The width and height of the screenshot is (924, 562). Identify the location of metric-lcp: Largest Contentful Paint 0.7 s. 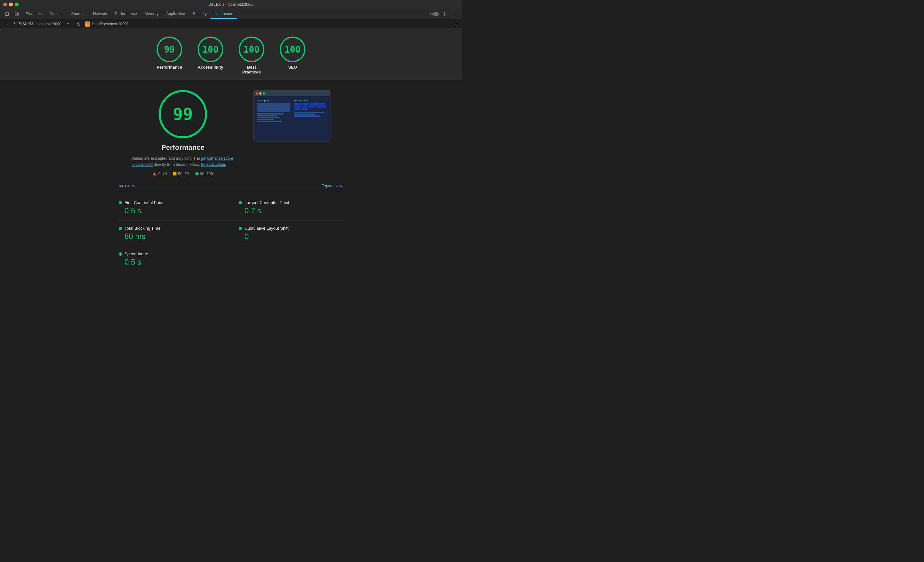
(287, 208).